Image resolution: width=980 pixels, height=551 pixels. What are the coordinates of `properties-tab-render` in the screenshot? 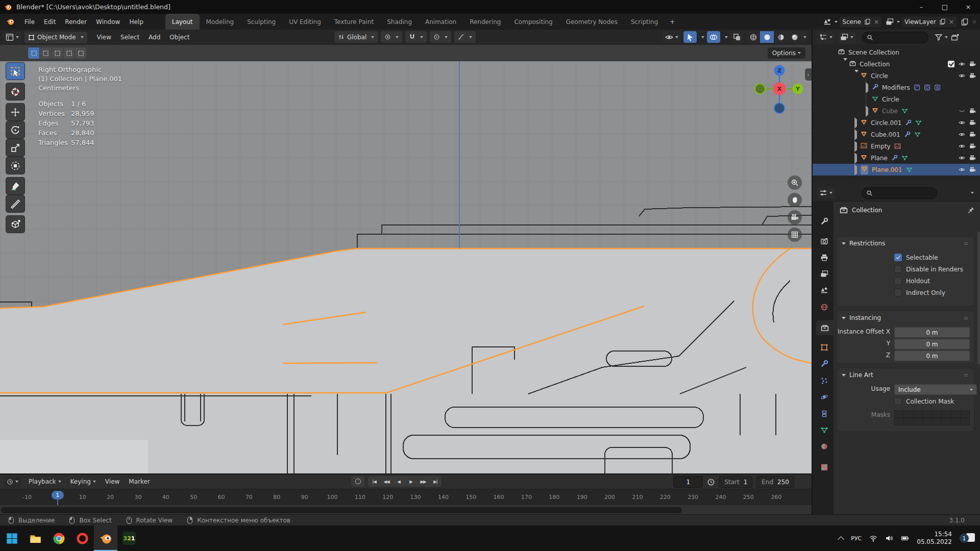 It's located at (824, 241).